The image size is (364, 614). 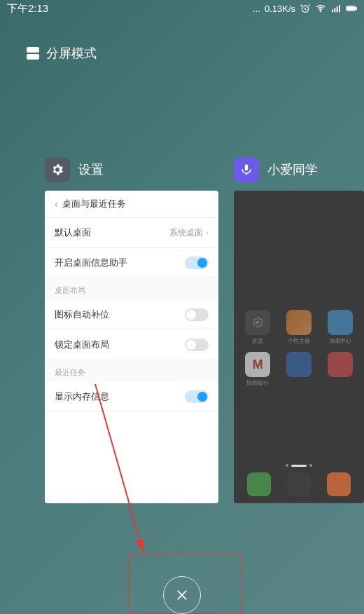 I want to click on clear-all-button, so click(x=182, y=595).